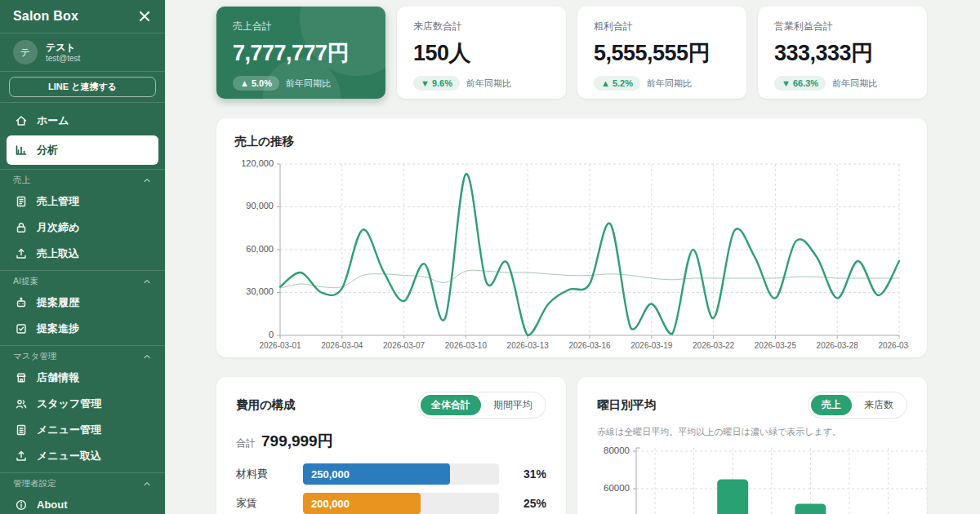  Describe the element at coordinates (21, 202) in the screenshot. I see `receipt-icon` at that location.